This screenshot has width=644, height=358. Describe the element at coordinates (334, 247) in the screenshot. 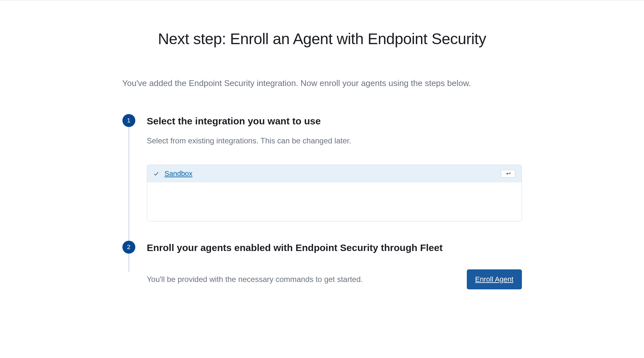

I see `step-2-title: Enroll your agents enabled with Endpoint…` at that location.